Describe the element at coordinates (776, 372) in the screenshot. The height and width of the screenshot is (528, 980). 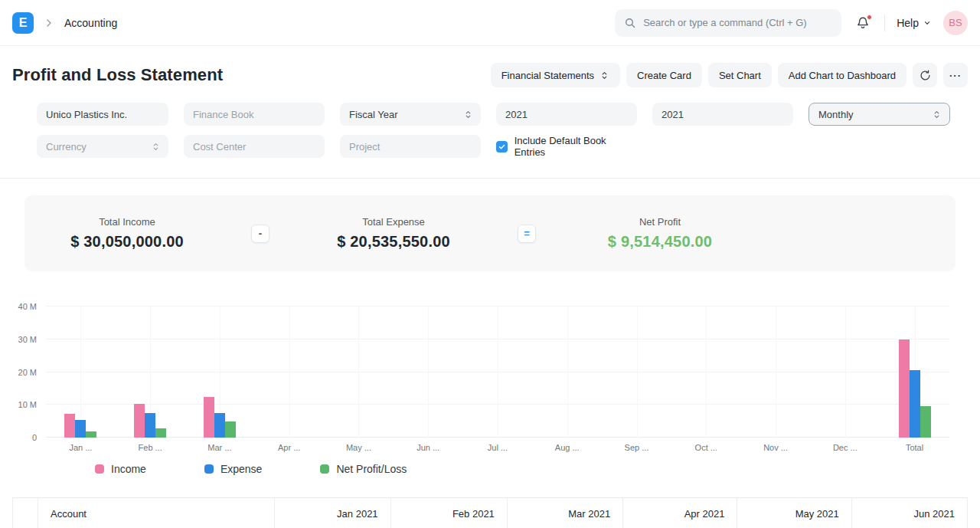
I see `bar-group-nov` at that location.